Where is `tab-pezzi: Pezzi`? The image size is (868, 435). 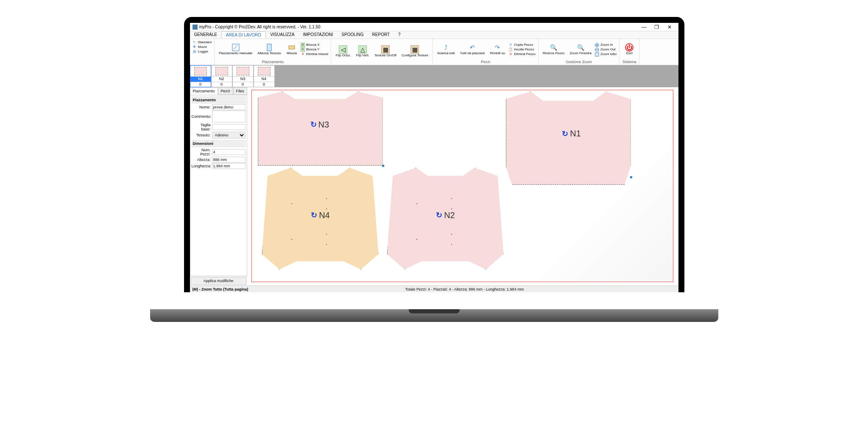
tab-pezzi: Pezzi is located at coordinates (226, 91).